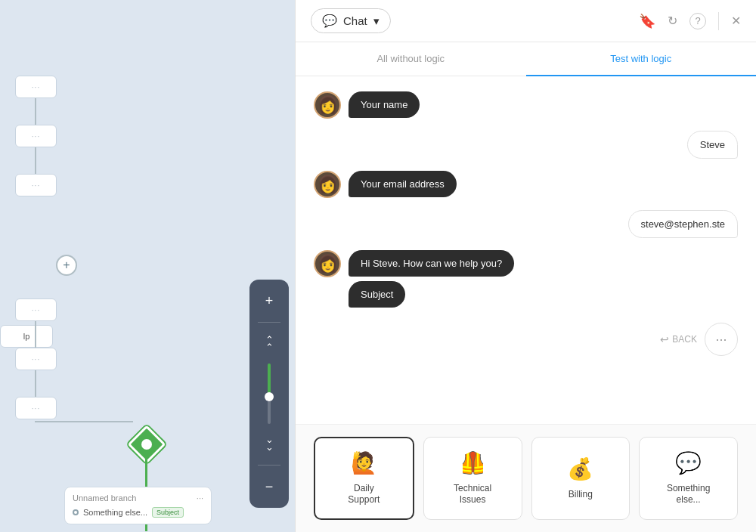 The height and width of the screenshot is (532, 756). I want to click on bot-avatar-3: 👩, so click(327, 264).